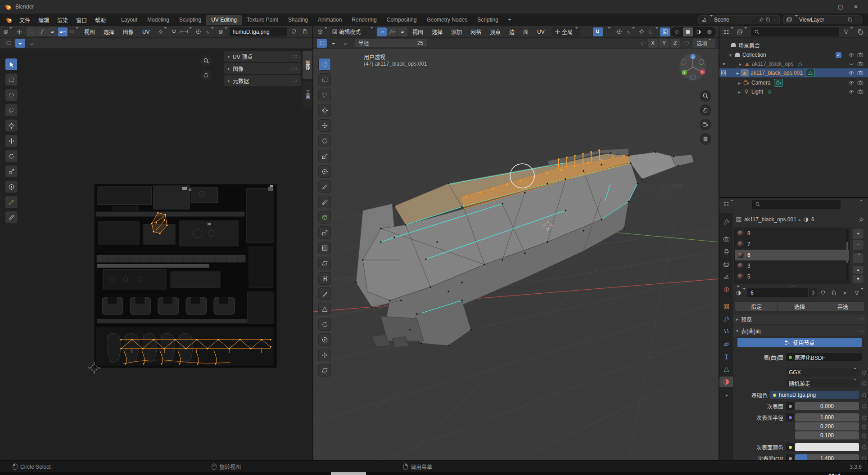  What do you see at coordinates (726, 277) in the screenshot?
I see `tab-scene` at bounding box center [726, 277].